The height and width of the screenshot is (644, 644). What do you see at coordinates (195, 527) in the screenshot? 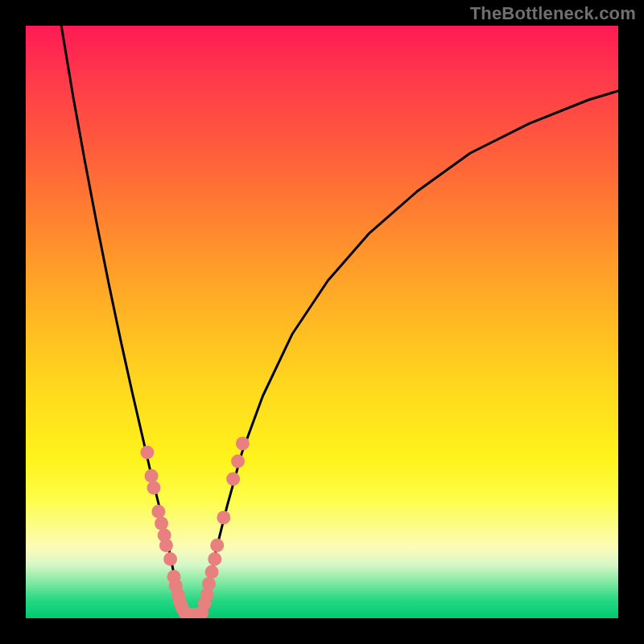
I see `data-points` at bounding box center [195, 527].